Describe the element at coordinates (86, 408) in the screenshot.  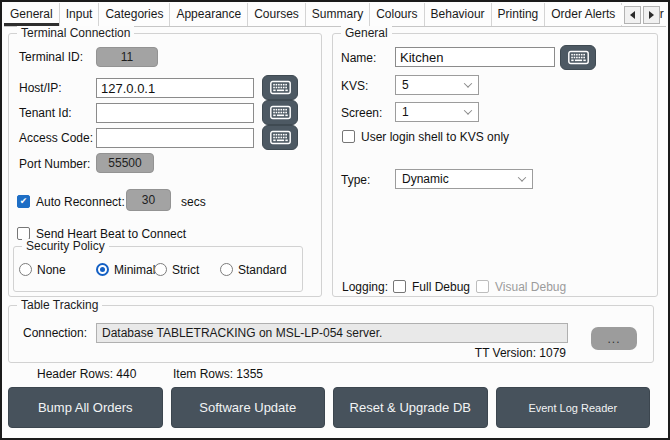
I see `bump-all-orders-button: Bump All Orders` at that location.